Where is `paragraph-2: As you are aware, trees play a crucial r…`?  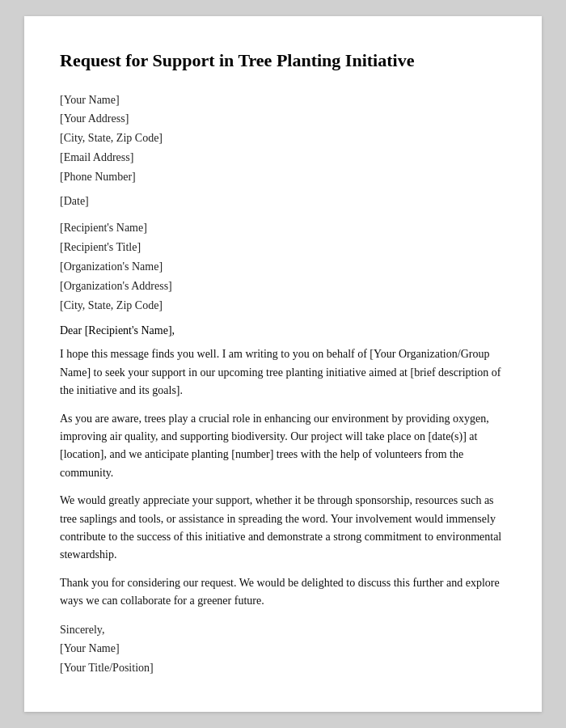 paragraph-2: As you are aware, trees play a crucial r… is located at coordinates (283, 447).